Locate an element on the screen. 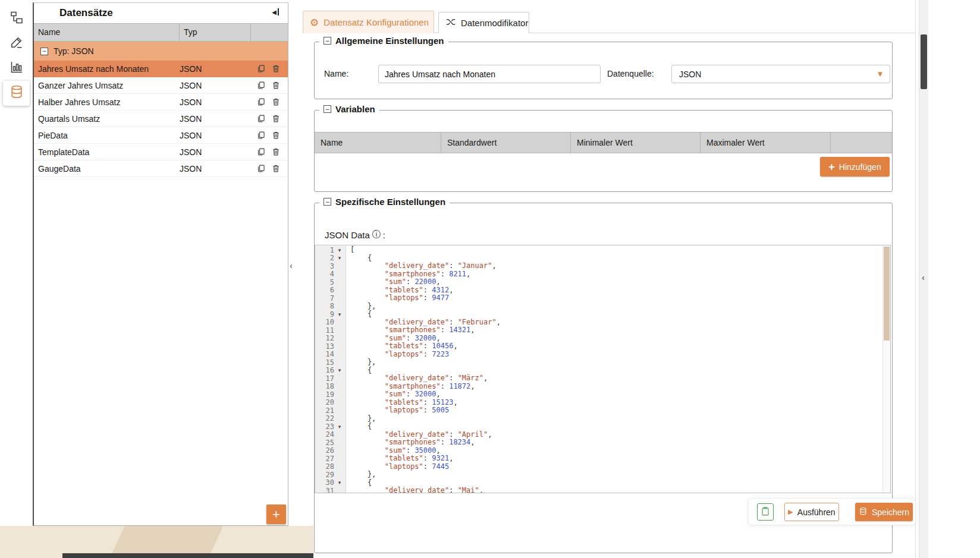 This screenshot has width=980, height=558. collapse-panel-icon: ◀ is located at coordinates (275, 12).